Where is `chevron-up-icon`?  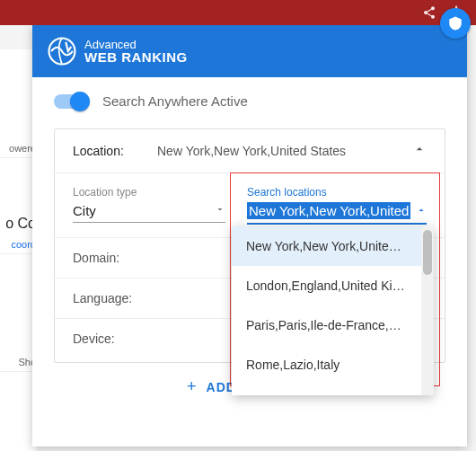
chevron-up-icon is located at coordinates (419, 151).